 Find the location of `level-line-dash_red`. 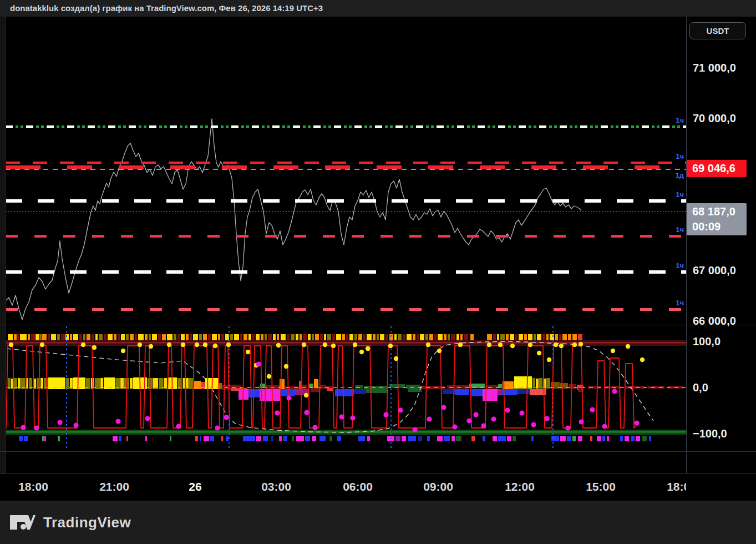

level-line-dash_red is located at coordinates (346, 236).